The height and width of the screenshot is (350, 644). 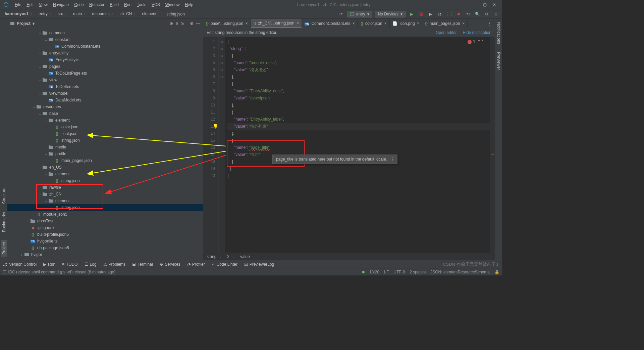 What do you see at coordinates (225, 264) in the screenshot?
I see `tool-code-linter: ✓Code Linter` at bounding box center [225, 264].